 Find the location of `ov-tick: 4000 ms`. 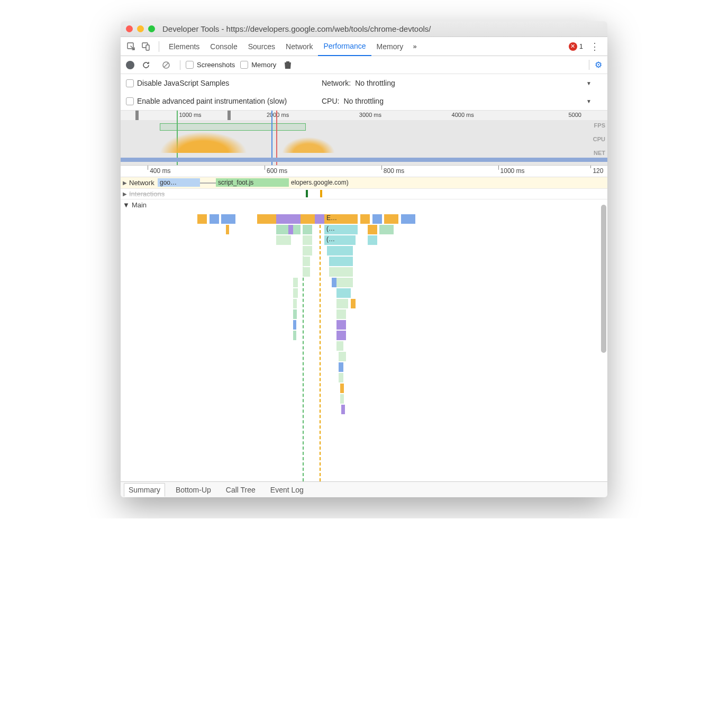

ov-tick: 4000 ms is located at coordinates (463, 115).